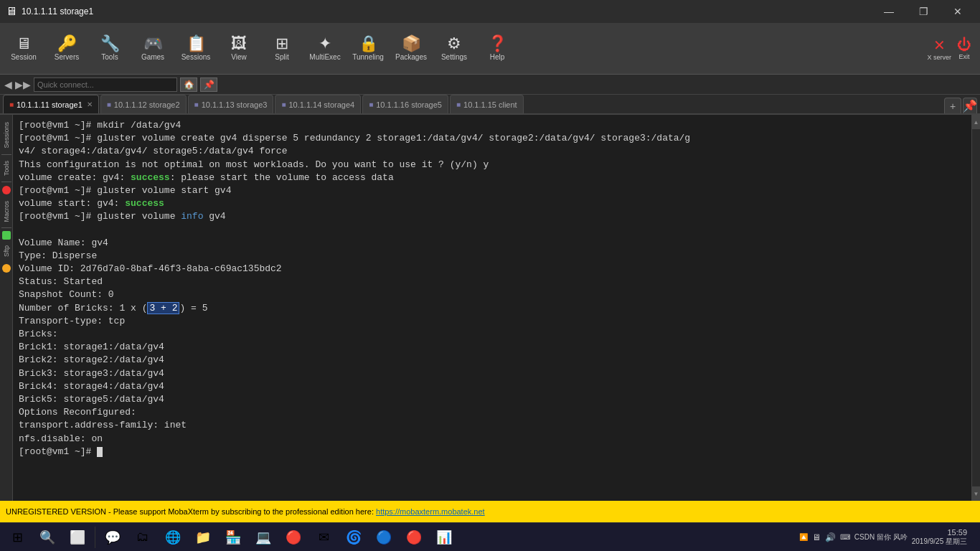 Image resolution: width=980 pixels, height=551 pixels. Describe the element at coordinates (454, 49) in the screenshot. I see `toolbar-settings: ⚙ Settings` at that location.